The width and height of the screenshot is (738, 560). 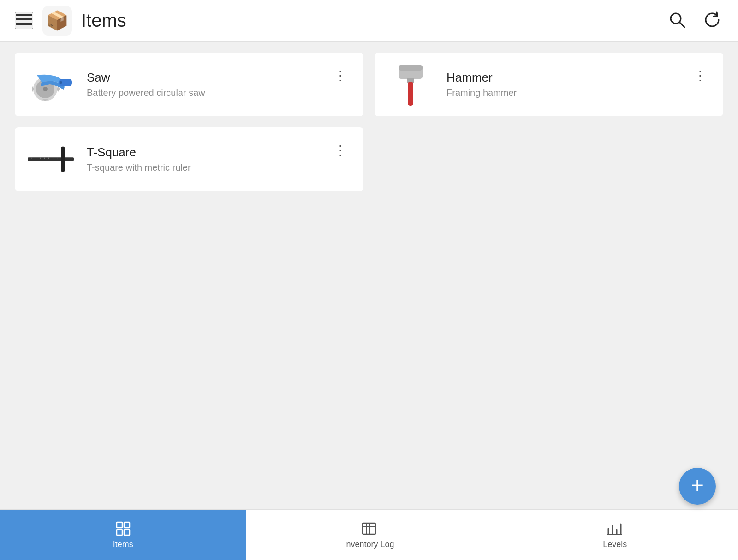 What do you see at coordinates (189, 84) in the screenshot?
I see `item-card-saw: Saw Battery powered circular saw ⋮` at bounding box center [189, 84].